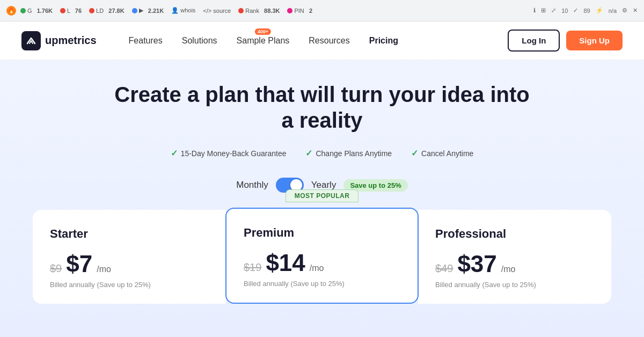 The width and height of the screenshot is (644, 337). Describe the element at coordinates (322, 41) in the screenshot. I see `navbar: upmetrics Features Solutions Sample Plan…` at that location.